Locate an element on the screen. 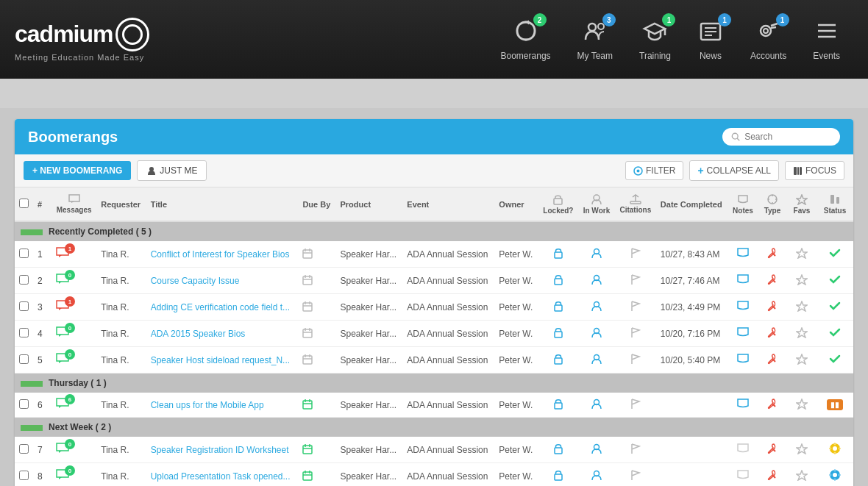 The image size is (868, 486). person-icon is located at coordinates (597, 279).